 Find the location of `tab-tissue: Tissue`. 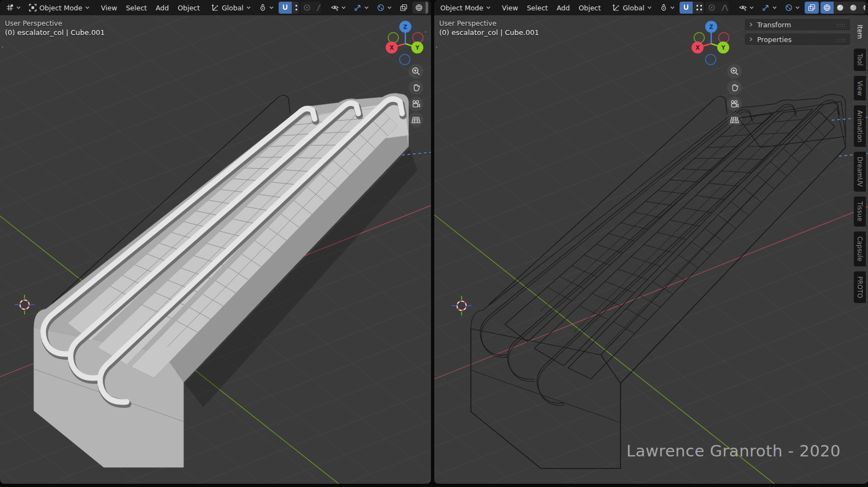

tab-tissue: Tissue is located at coordinates (860, 211).